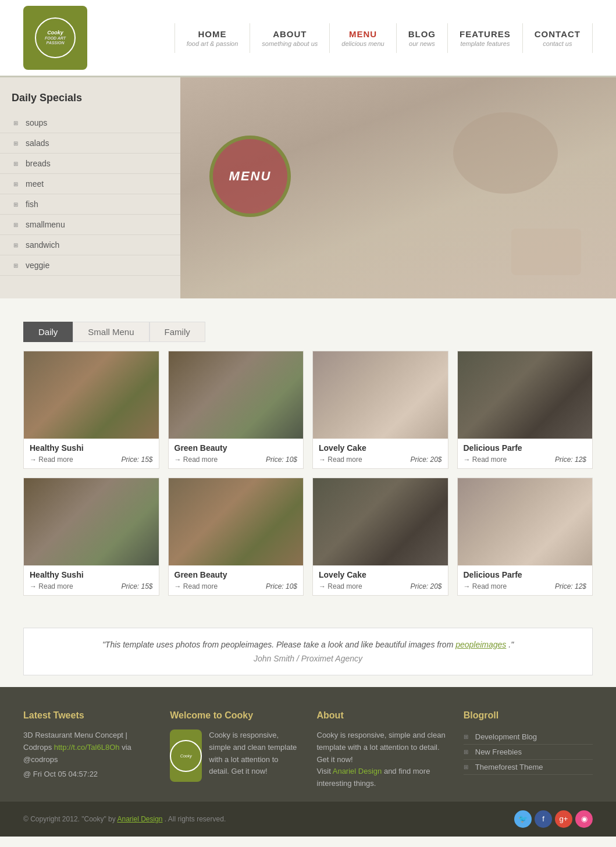 The height and width of the screenshot is (847, 616). Describe the element at coordinates (290, 44) in the screenshot. I see `nav-subtitle-about: something about us` at that location.